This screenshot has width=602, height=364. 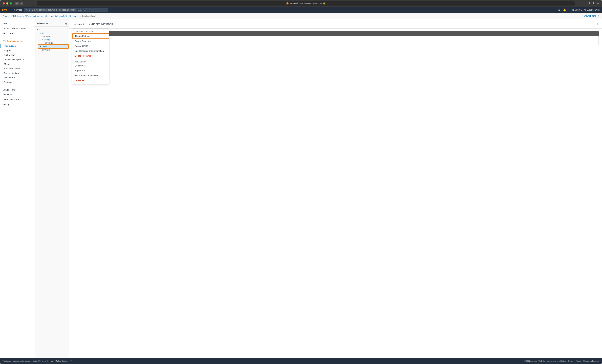 What do you see at coordinates (7, 3) in the screenshot?
I see `traffic-lights` at bounding box center [7, 3].